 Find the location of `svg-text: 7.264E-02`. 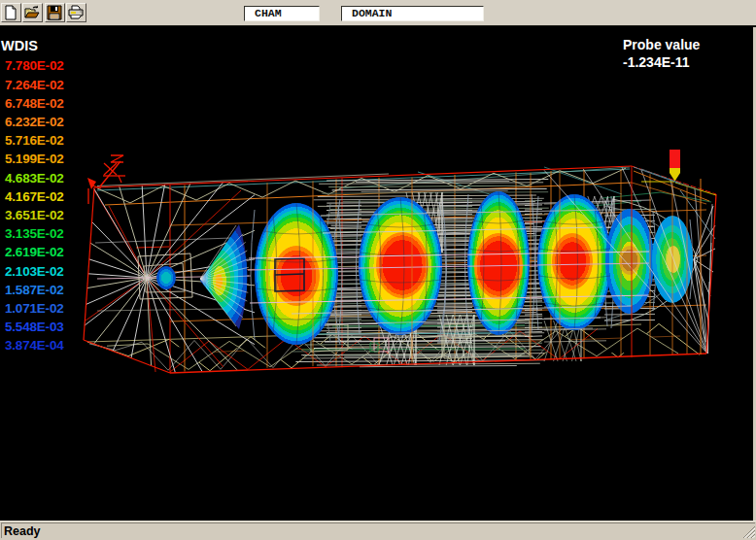

svg-text: 7.264E-02 is located at coordinates (35, 85).